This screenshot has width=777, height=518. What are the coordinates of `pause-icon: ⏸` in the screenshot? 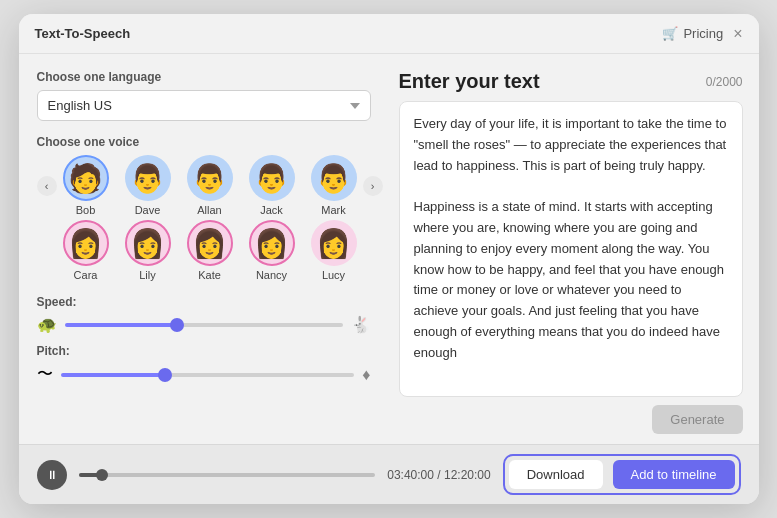 It's located at (52, 475).